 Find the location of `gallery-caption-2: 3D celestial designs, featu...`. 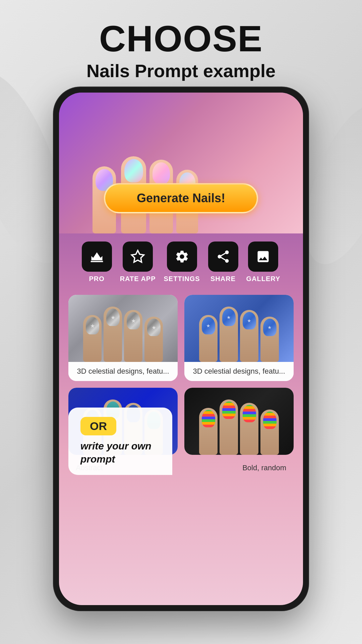

gallery-caption-2: 3D celestial designs, featu... is located at coordinates (239, 372).